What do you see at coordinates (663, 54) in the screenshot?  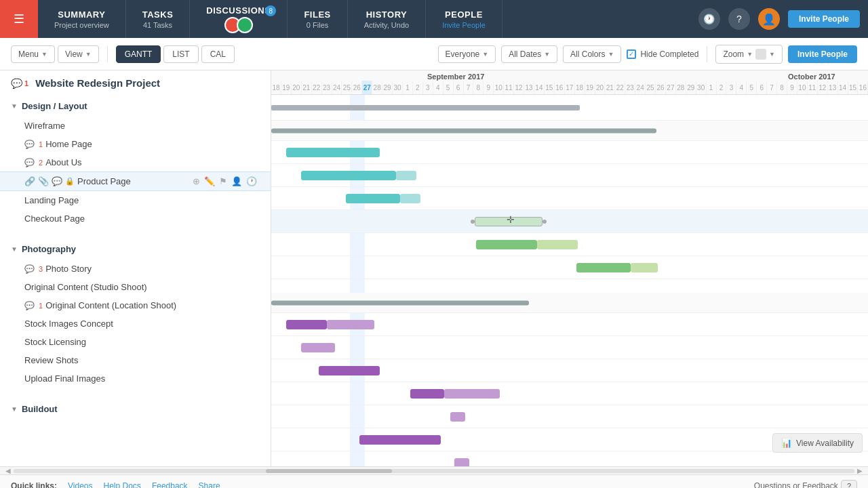 I see `hide-completed-toggle: Hide Completed` at bounding box center [663, 54].